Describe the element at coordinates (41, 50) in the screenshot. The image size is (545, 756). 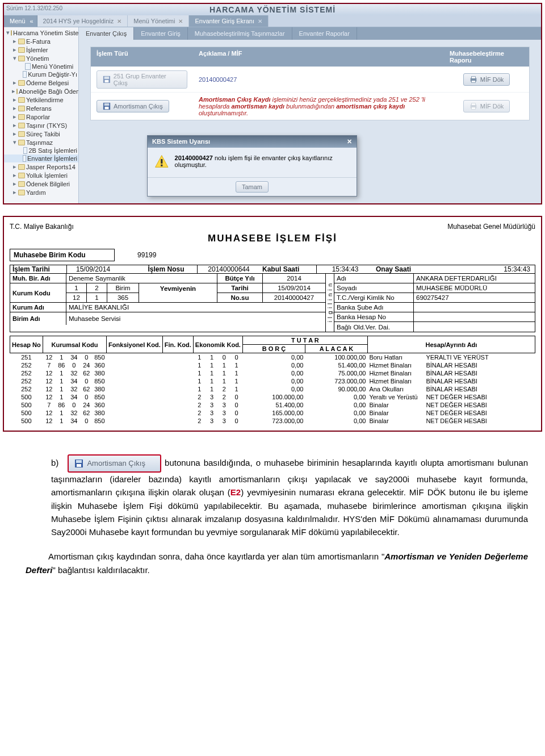
I see `sidebar-item: ▸İşlemler` at that location.